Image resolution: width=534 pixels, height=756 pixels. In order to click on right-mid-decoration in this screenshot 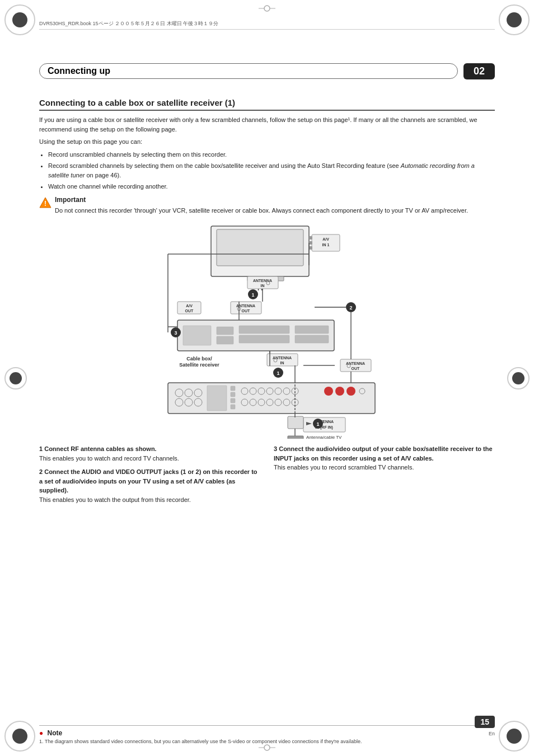, I will do `click(518, 378)`.